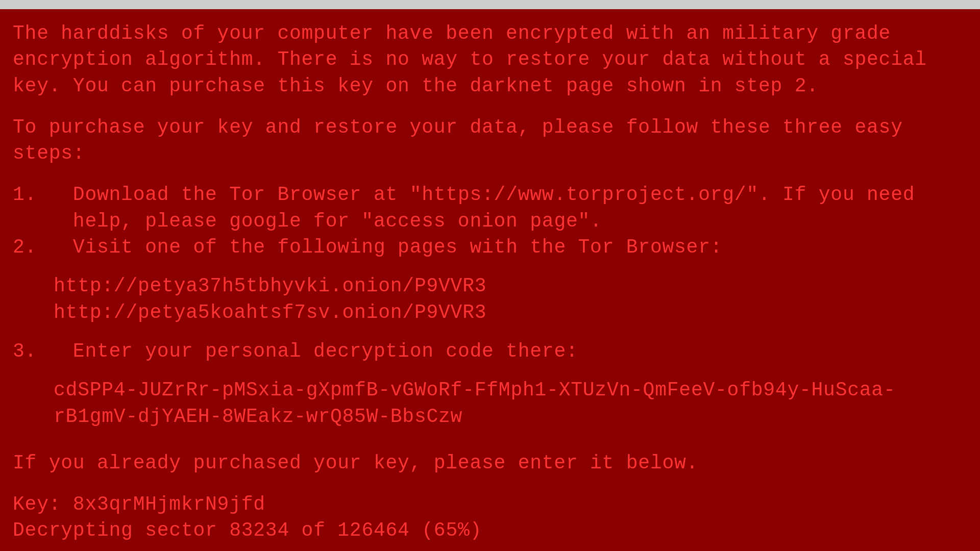 This screenshot has height=551, width=980. What do you see at coordinates (490, 463) in the screenshot?
I see `purchased-text: If you already purchased your key, pleas…` at bounding box center [490, 463].